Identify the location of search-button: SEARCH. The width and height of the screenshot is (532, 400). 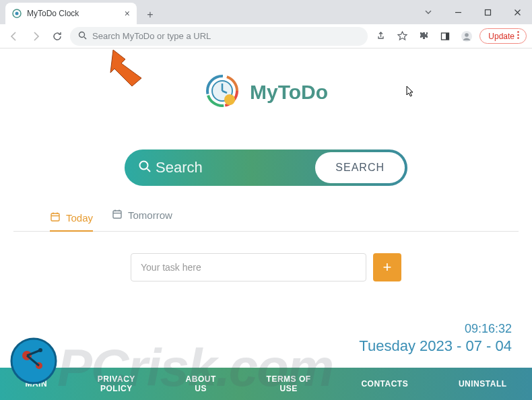
(360, 168).